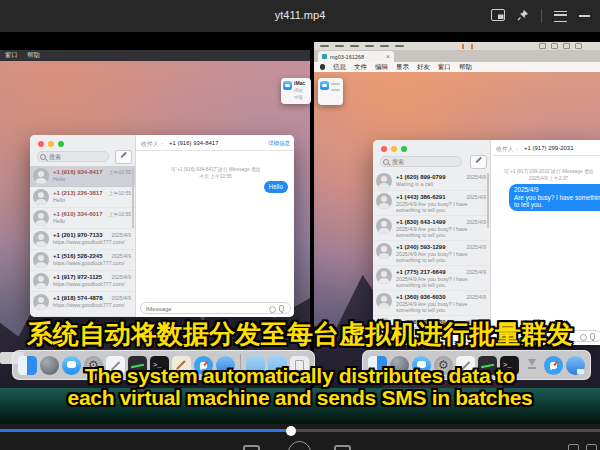 This screenshot has height=450, width=600. Describe the element at coordinates (421, 197) in the screenshot. I see `contact-number: +1 (443) 386-6291` at that location.